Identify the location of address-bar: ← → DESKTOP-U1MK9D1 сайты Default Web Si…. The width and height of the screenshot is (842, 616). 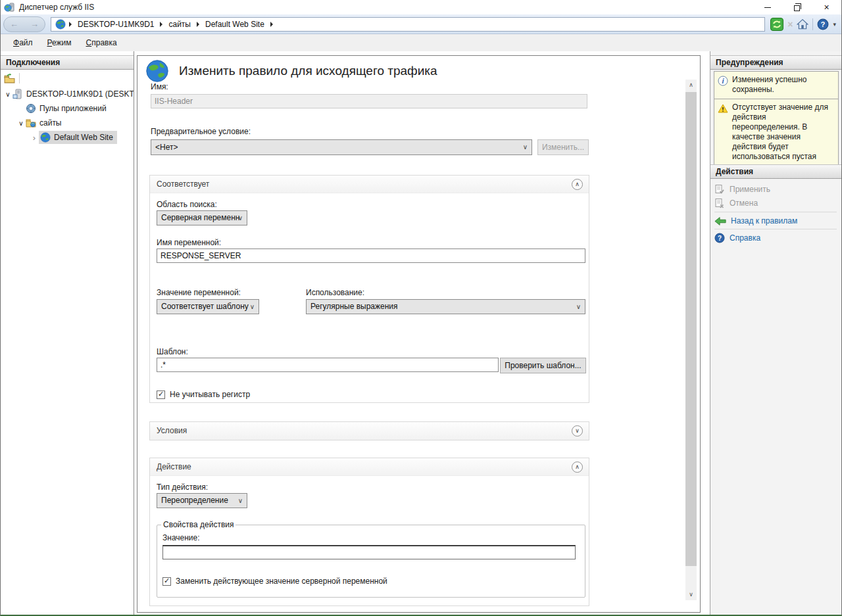
(421, 24).